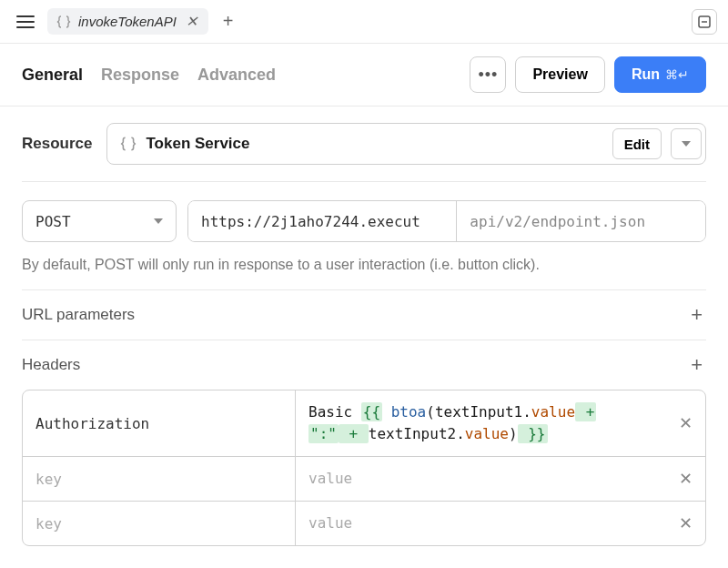 The height and width of the screenshot is (568, 728). I want to click on close-icon: ✕, so click(191, 22).